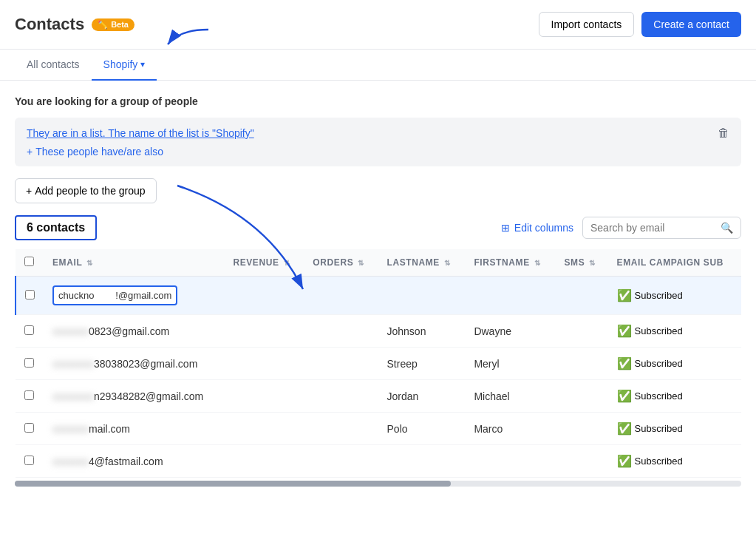 The image size is (756, 545). I want to click on email-domain: 38038023@gmail.com, so click(146, 364).